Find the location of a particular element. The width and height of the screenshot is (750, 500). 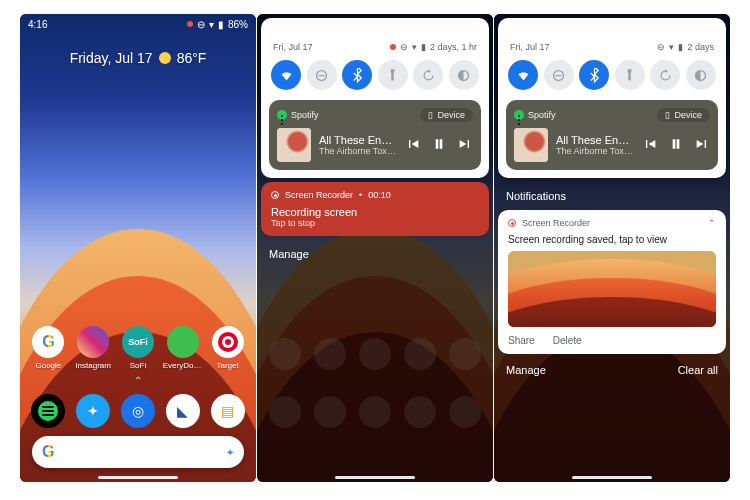

clear-all-button: Clear all is located at coordinates (698, 370).